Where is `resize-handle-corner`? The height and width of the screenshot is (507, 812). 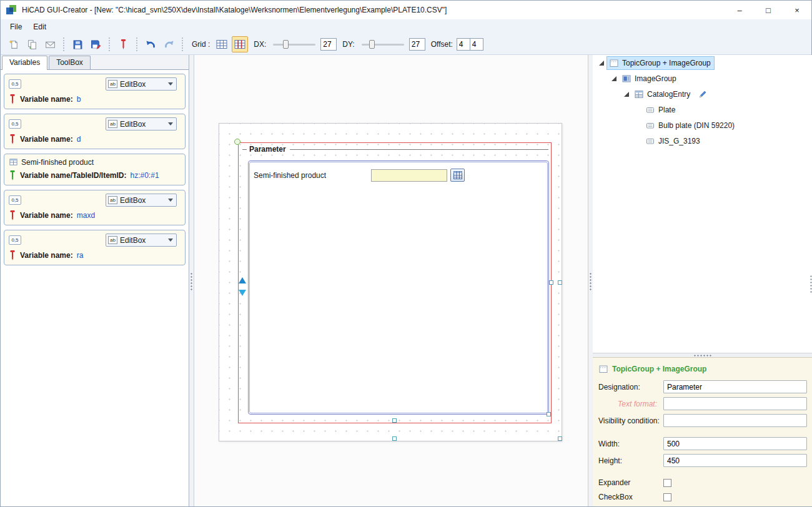 resize-handle-corner is located at coordinates (548, 415).